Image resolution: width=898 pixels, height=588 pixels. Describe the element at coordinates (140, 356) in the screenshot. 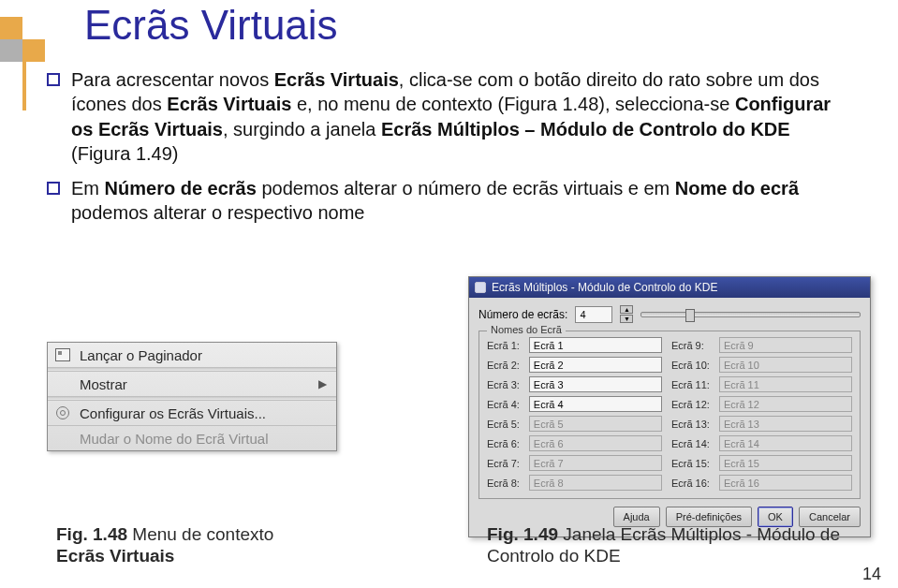

I see `ctx-item-label: Lançar o Paginador` at that location.